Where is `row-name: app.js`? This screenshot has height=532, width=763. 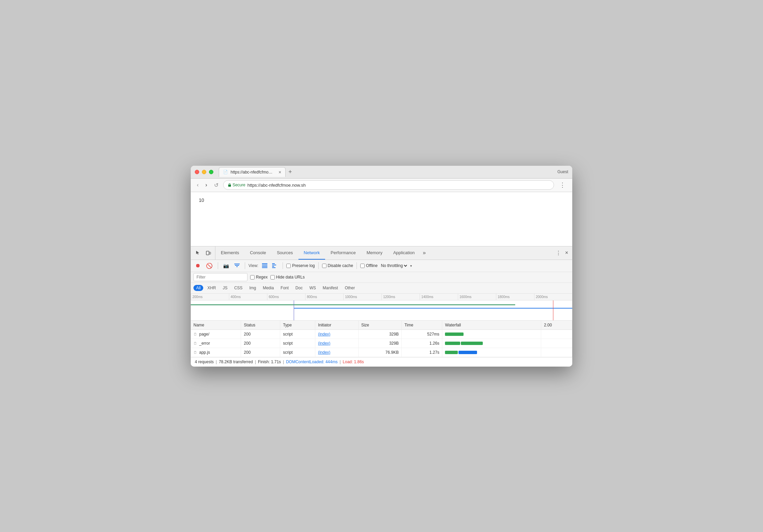
row-name: app.js is located at coordinates (205, 352).